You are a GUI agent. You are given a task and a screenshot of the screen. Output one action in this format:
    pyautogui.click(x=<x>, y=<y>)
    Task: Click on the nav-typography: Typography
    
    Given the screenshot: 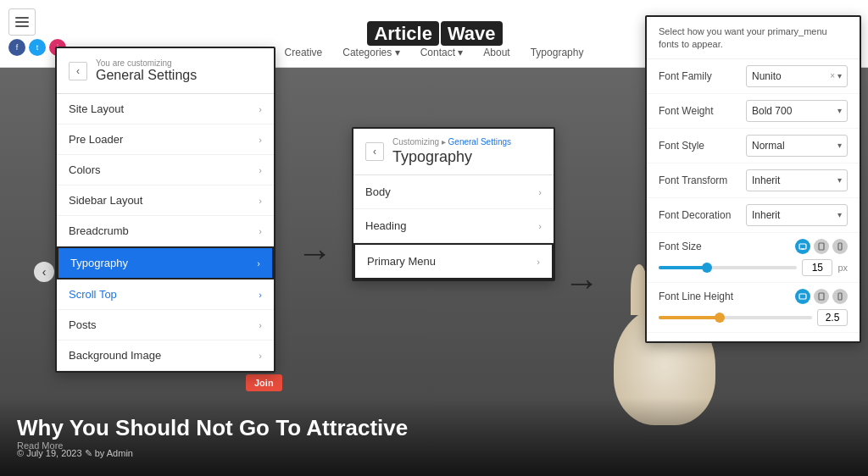 What is the action you would take?
    pyautogui.click(x=558, y=53)
    